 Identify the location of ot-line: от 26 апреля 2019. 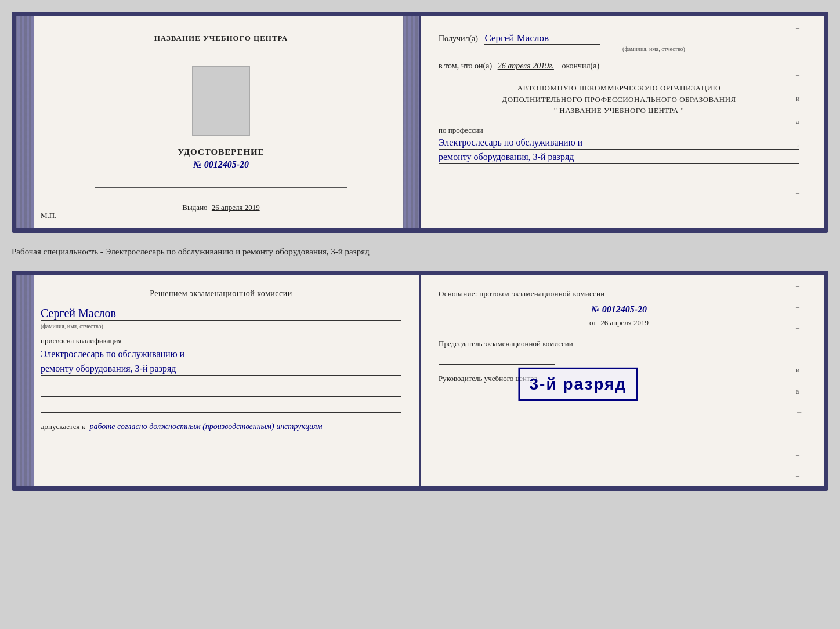
(619, 323).